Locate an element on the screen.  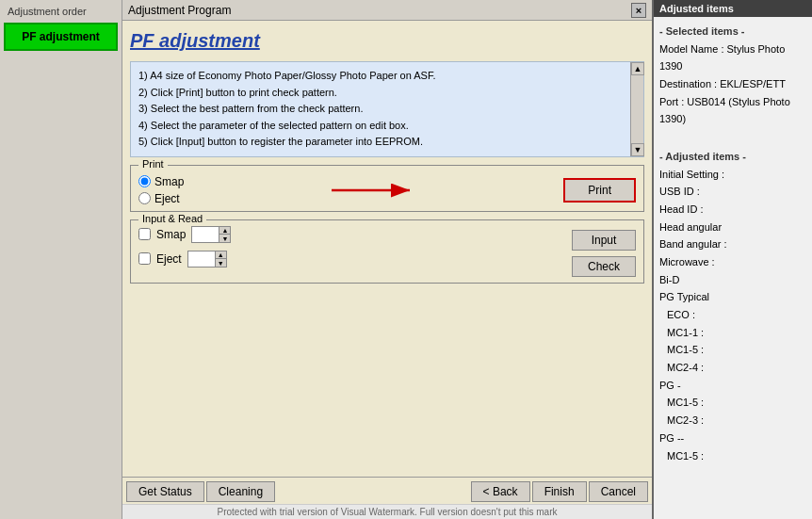
print-smap-option: Smap is located at coordinates (161, 182).